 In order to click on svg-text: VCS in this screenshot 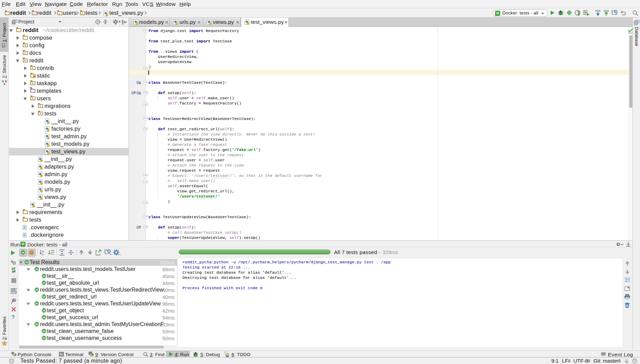, I will do `click(598, 11)`.